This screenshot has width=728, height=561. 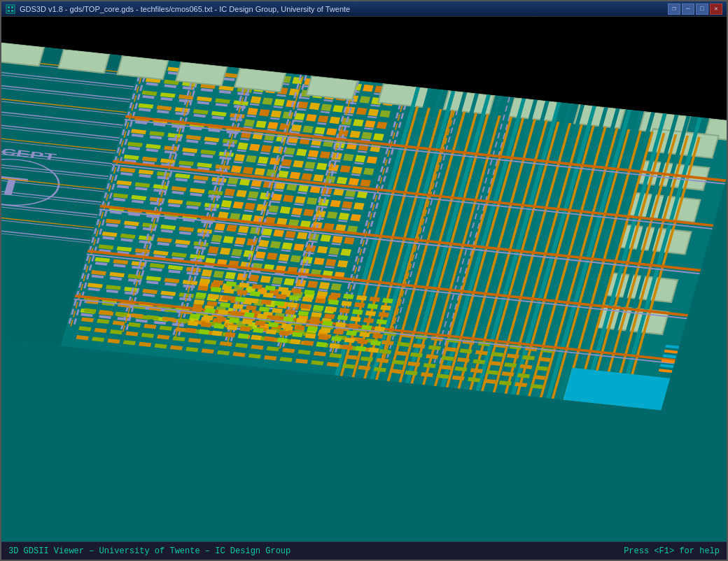 I want to click on restore-button: ❐, so click(x=674, y=9).